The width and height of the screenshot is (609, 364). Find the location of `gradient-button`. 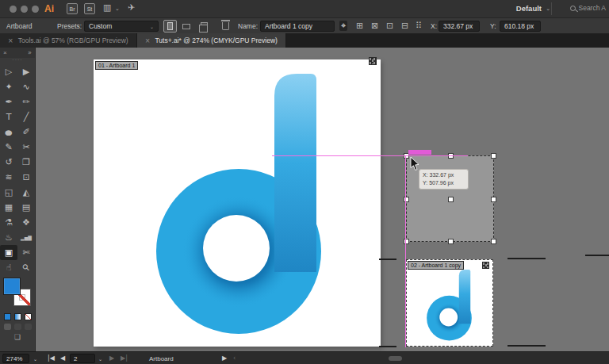

gradient-button is located at coordinates (17, 317).